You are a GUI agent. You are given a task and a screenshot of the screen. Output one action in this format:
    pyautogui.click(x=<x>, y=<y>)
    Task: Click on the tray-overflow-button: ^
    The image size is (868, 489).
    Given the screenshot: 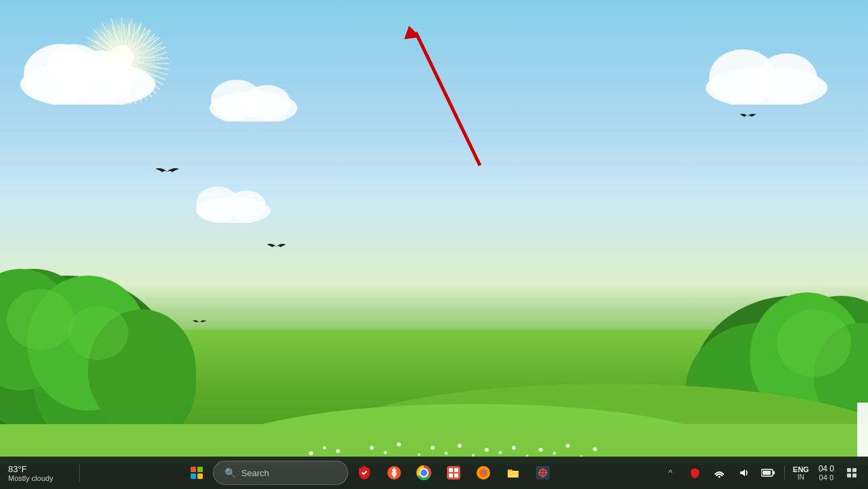 What is the action you would take?
    pyautogui.click(x=671, y=473)
    